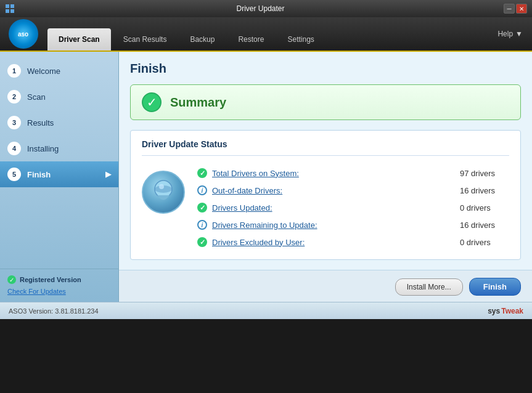  I want to click on check-icon-4: ✓, so click(202, 242).